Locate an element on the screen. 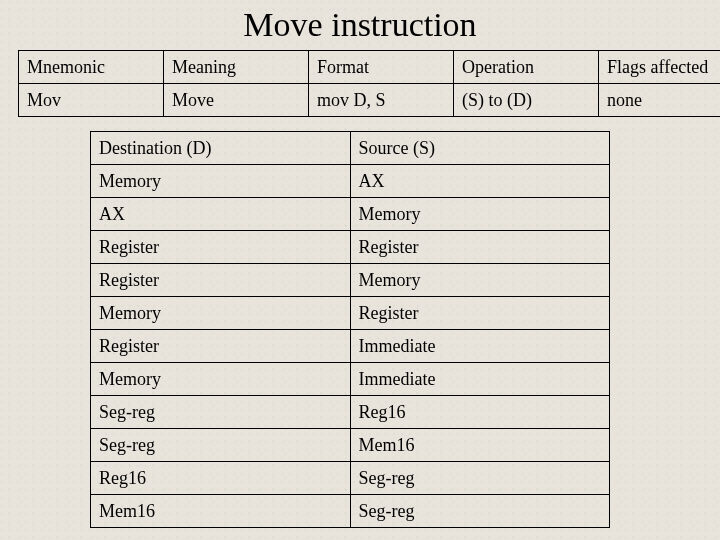  table-row: Register Memory is located at coordinates (350, 280).